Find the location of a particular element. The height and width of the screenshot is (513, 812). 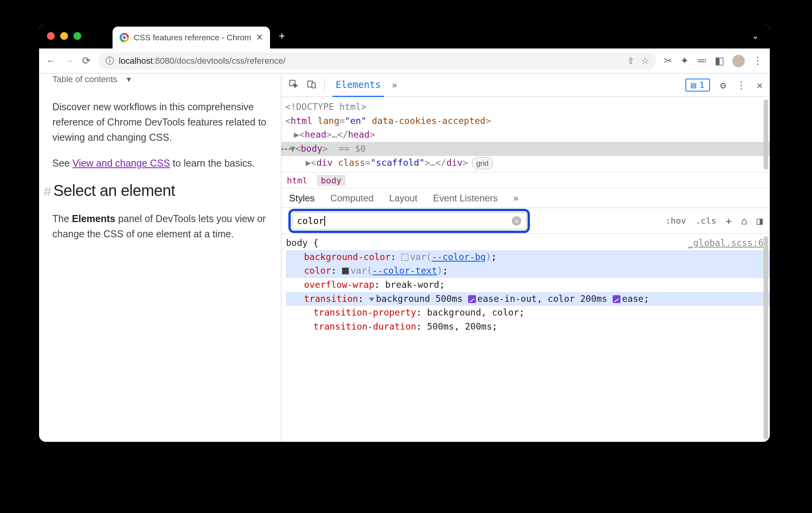

decl-transition-duration: transition-duration: 500ms, 200ms; is located at coordinates (528, 327).